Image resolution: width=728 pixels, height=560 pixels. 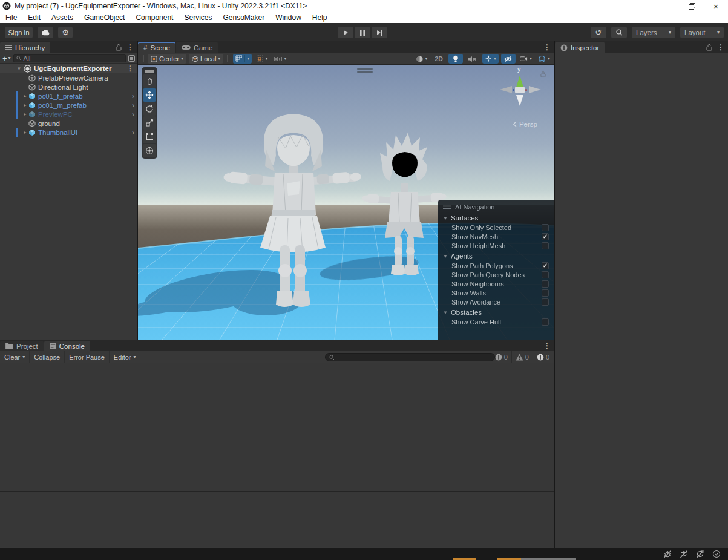 I want to click on undo-history-button: ↺, so click(x=598, y=33).